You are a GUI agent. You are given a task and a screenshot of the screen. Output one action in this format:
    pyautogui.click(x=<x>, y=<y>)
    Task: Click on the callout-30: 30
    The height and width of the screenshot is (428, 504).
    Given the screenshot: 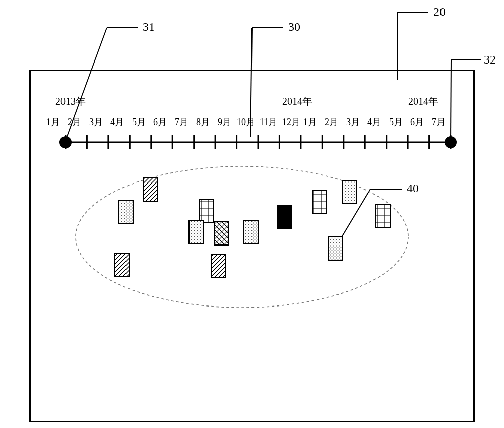 What is the action you would take?
    pyautogui.click(x=294, y=27)
    